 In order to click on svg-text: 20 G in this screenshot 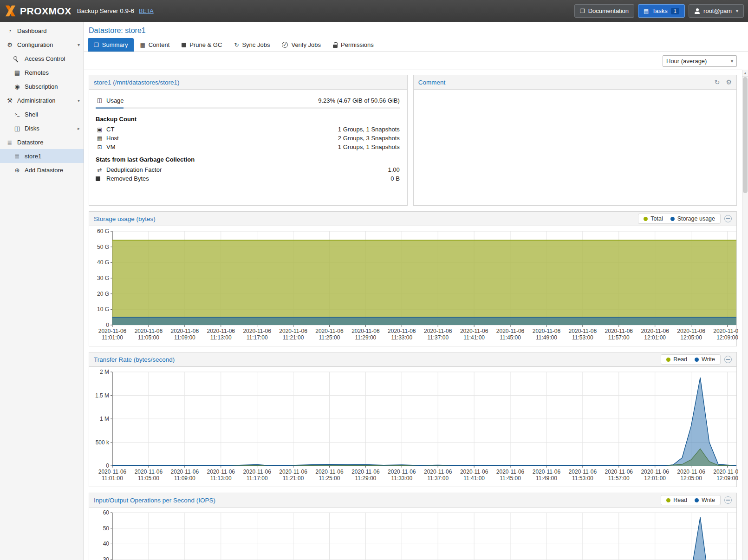, I will do `click(103, 294)`.